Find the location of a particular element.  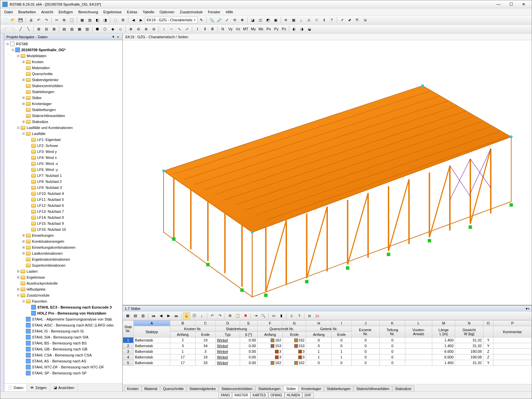

undo-button: ↶ is located at coordinates (39, 20).